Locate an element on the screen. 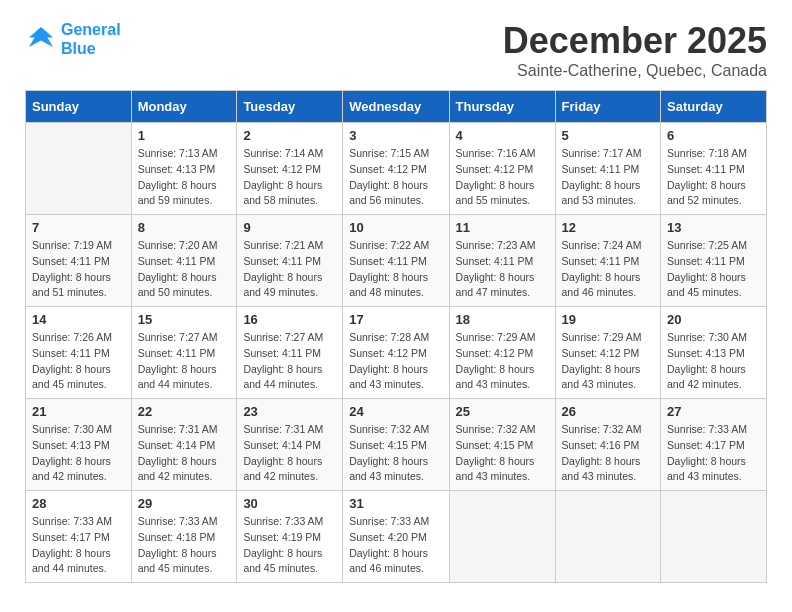  calendar-cell: 26 Sunrise: 7:32 AMSunset: 4:16 PMDaylig… is located at coordinates (608, 445).